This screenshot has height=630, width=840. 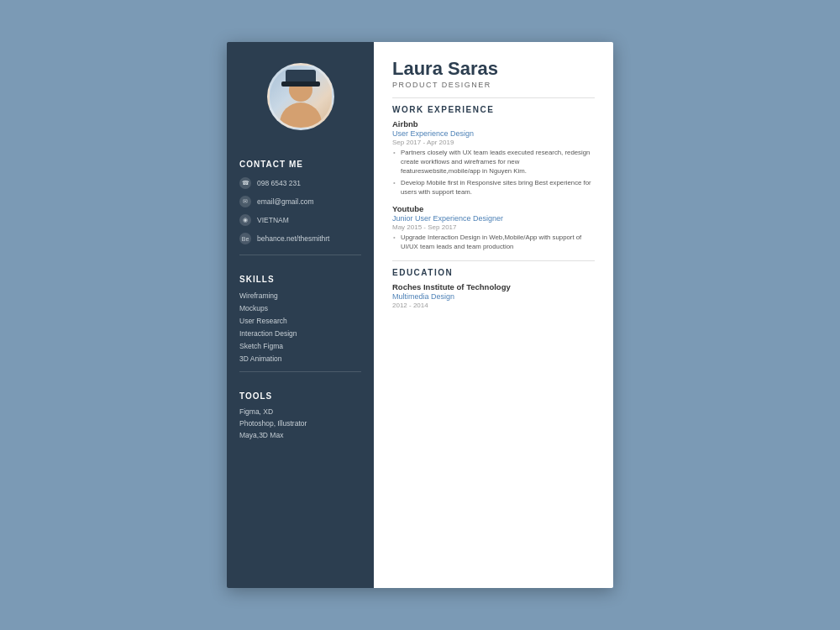 I want to click on skill-item: Sketch Figma, so click(x=301, y=346).